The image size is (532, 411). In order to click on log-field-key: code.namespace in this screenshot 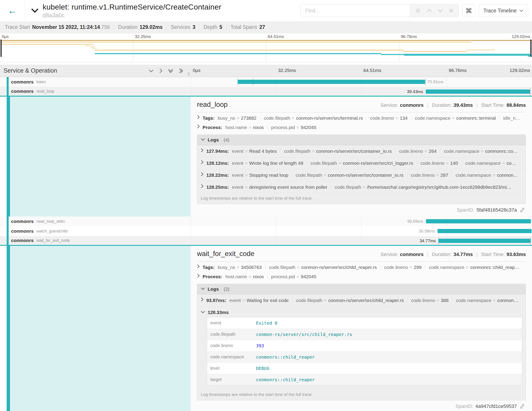, I will do `click(230, 357)`.